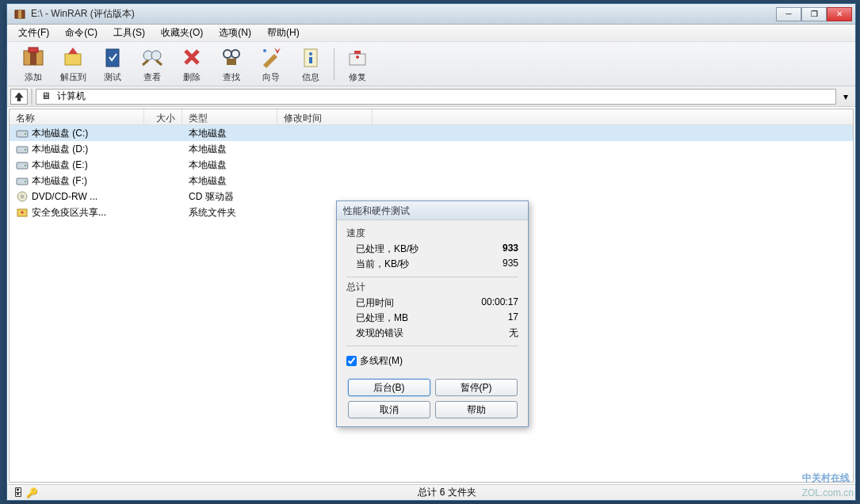 The height and width of the screenshot is (504, 860). I want to click on status-icons: 🗄 🔑, so click(29, 493).